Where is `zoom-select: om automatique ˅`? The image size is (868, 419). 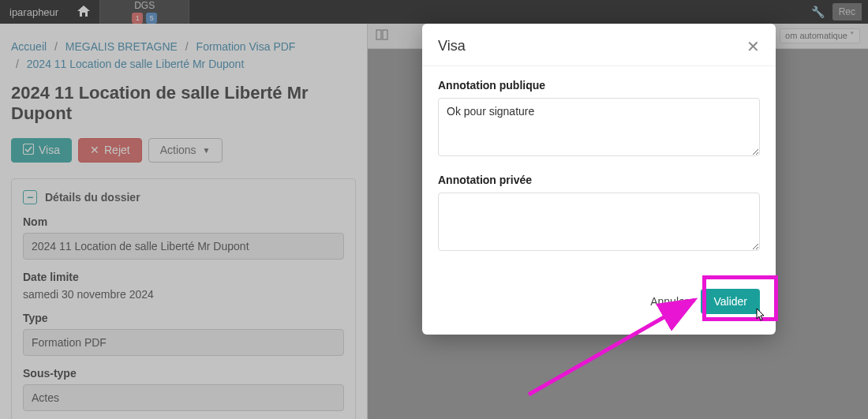 zoom-select: om automatique ˅ is located at coordinates (820, 36).